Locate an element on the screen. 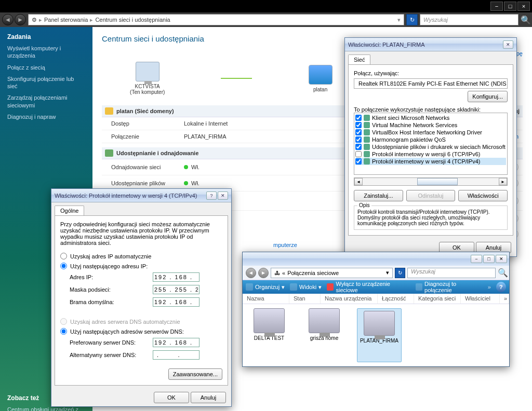  breadcrumb: 🖧 « Połączenia sieciowe ▾ is located at coordinates (331, 273).